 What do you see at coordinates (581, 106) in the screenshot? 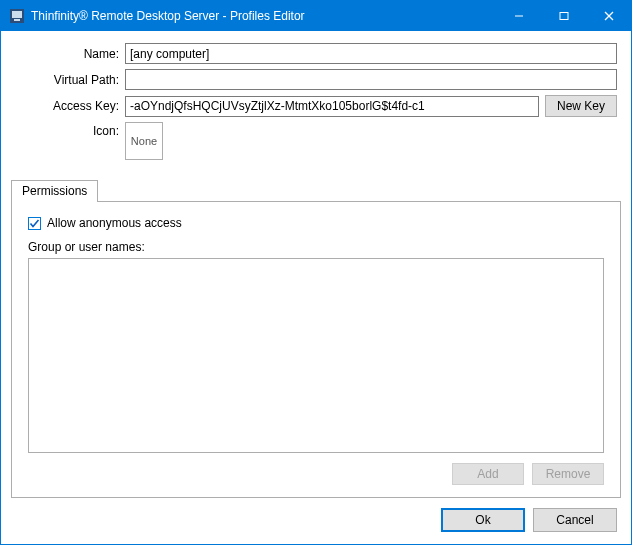
I see `new-key-button: New Key` at bounding box center [581, 106].